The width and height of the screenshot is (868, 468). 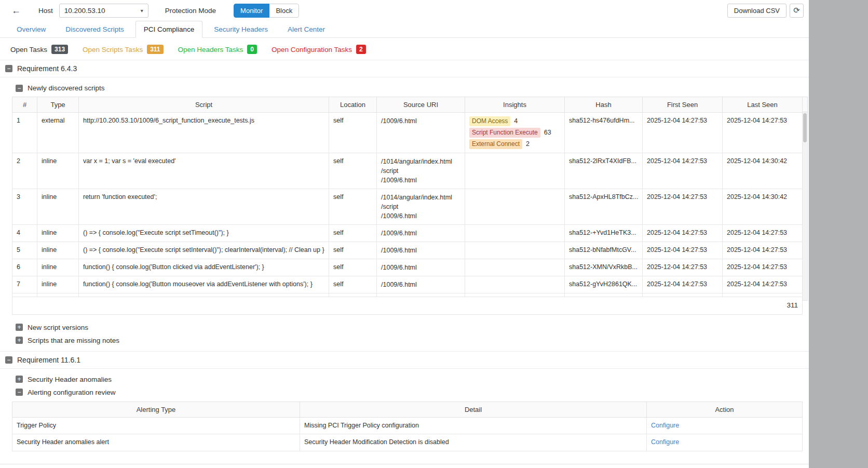 I want to click on subsection-title: Scripts that are missing notes, so click(x=74, y=341).